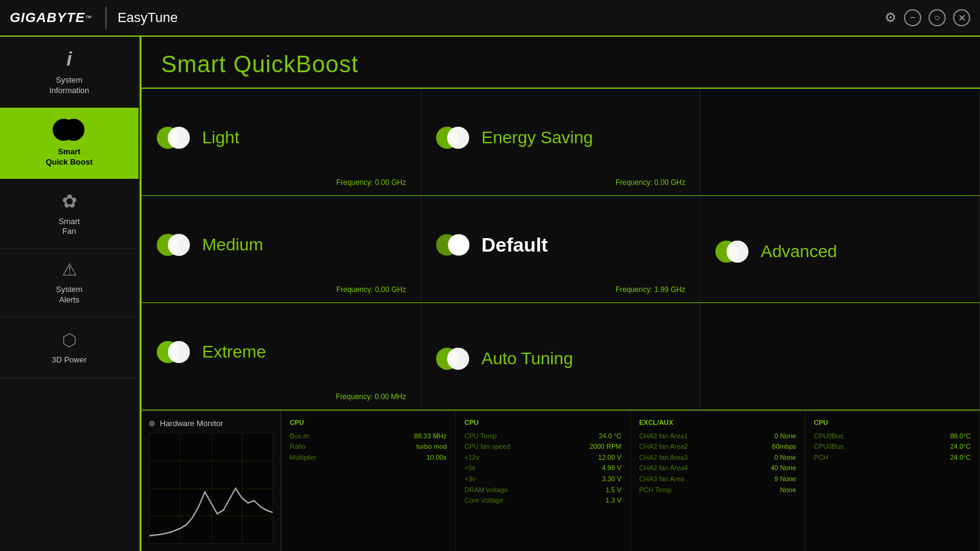  I want to click on hw-data-col-4: CPU CPU0Bus.88.0°C CPU0Bus.24.0°C PCH24.…, so click(893, 481).